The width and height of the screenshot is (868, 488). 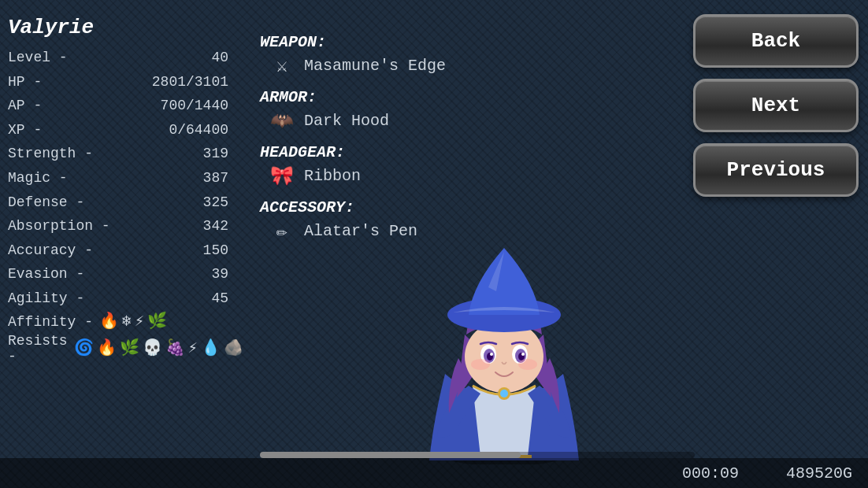 I want to click on character-svg, so click(x=504, y=348).